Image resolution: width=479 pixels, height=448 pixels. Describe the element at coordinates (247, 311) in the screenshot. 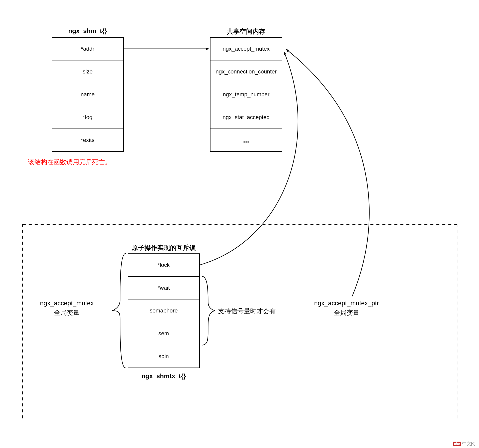

I see `label-right-brace: 支持信号量时才会有` at that location.